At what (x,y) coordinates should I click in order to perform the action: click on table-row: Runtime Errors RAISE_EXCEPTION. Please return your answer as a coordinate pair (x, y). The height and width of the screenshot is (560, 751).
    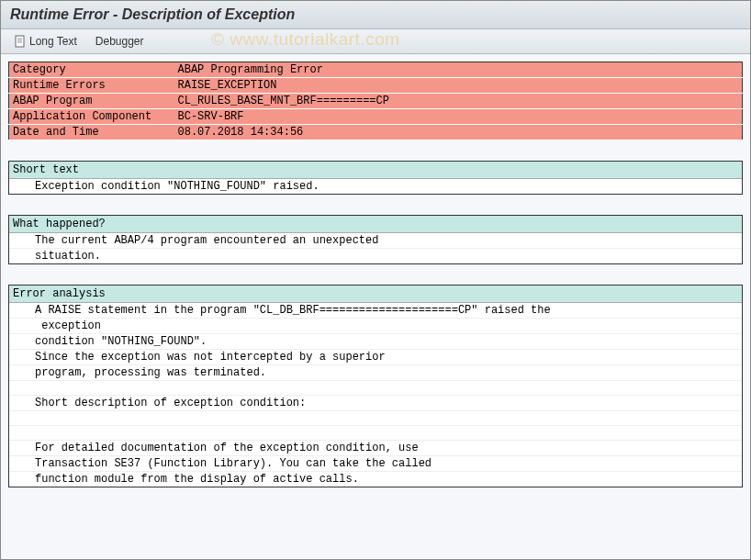
    Looking at the image, I should click on (376, 86).